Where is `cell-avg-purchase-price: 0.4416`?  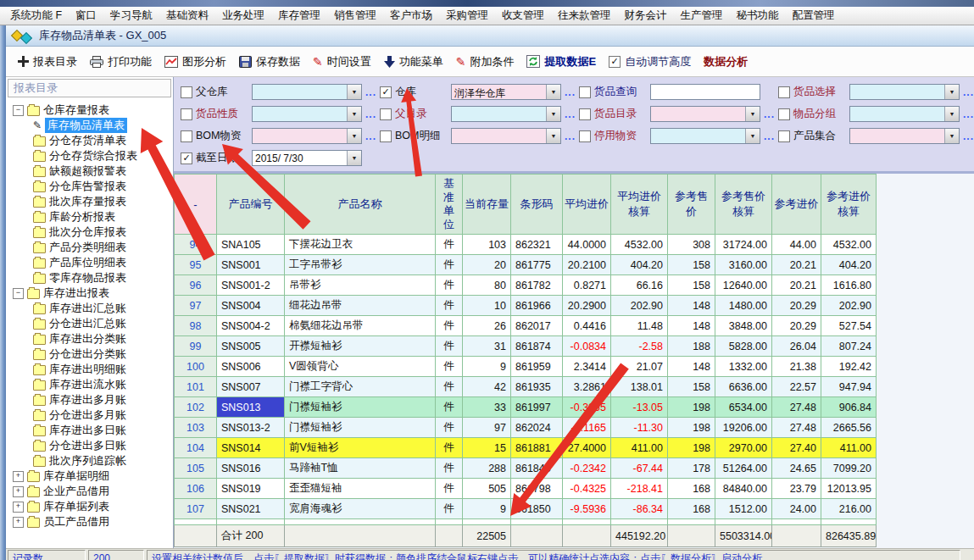
cell-avg-purchase-price: 0.4416 is located at coordinates (587, 326).